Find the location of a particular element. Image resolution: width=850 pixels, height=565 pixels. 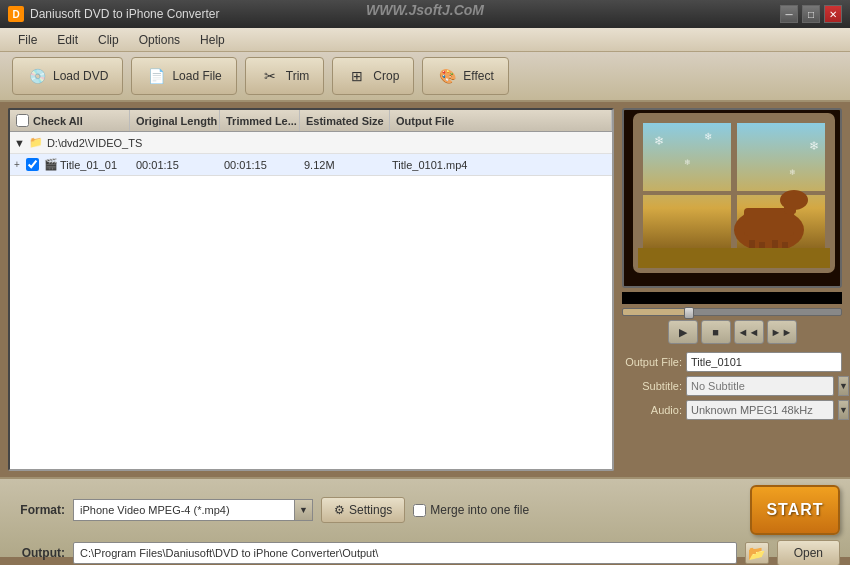

check-all-checkbox is located at coordinates (22, 120).